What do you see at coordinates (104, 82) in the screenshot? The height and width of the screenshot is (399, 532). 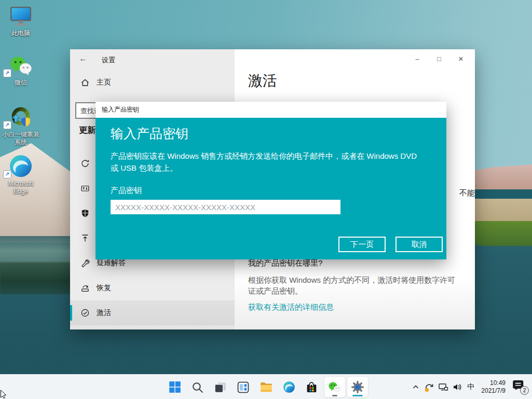 I see `sidebar-home-label: 主页` at bounding box center [104, 82].